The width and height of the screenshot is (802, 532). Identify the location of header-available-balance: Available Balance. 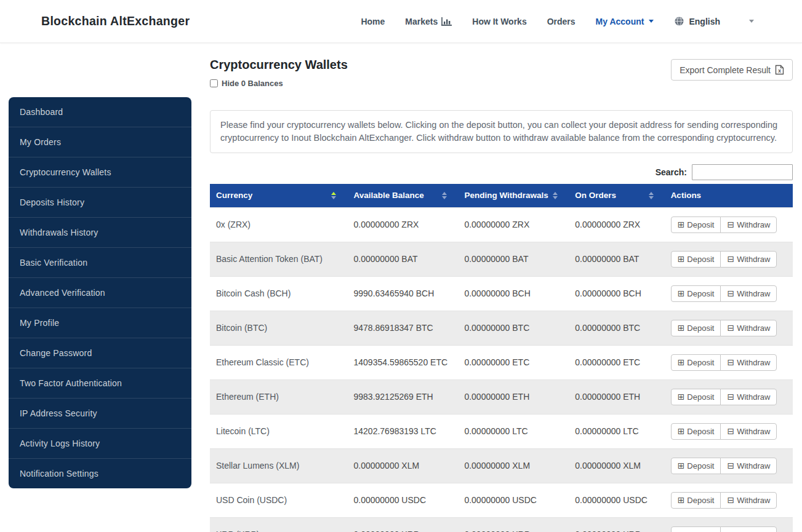
(403, 196).